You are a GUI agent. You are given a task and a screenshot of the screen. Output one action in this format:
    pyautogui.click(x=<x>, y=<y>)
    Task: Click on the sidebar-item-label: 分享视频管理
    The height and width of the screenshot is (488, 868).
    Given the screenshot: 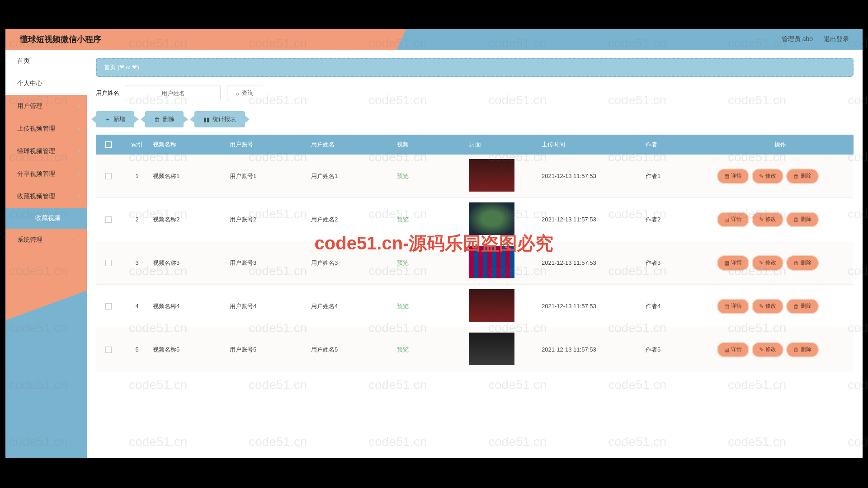 What is the action you would take?
    pyautogui.click(x=36, y=174)
    